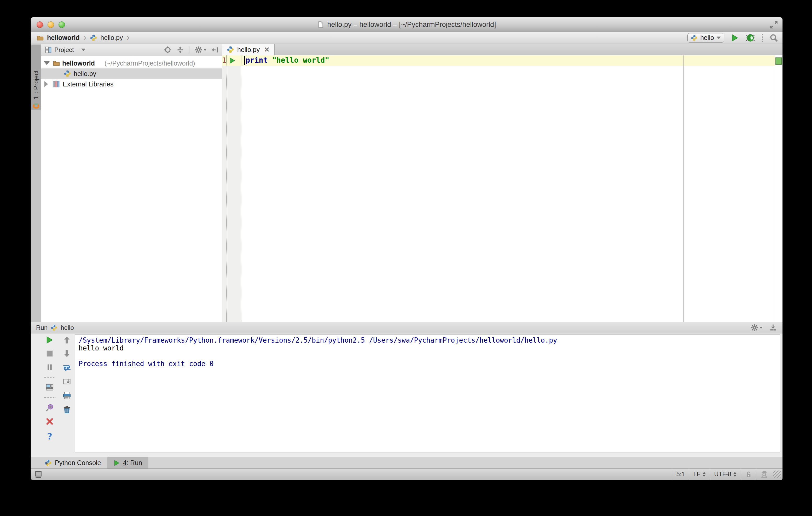  What do you see at coordinates (50, 367) in the screenshot?
I see `pause-output-button` at bounding box center [50, 367].